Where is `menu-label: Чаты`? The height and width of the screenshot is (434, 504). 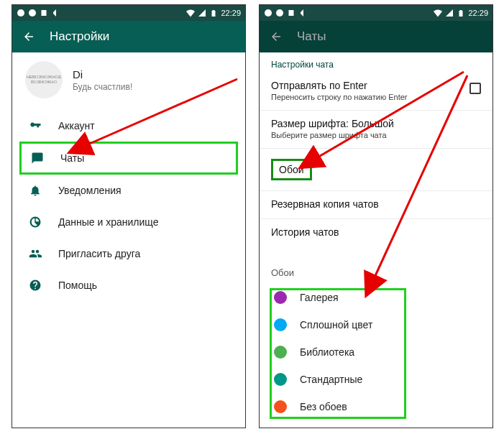
menu-label: Чаты is located at coordinates (72, 158).